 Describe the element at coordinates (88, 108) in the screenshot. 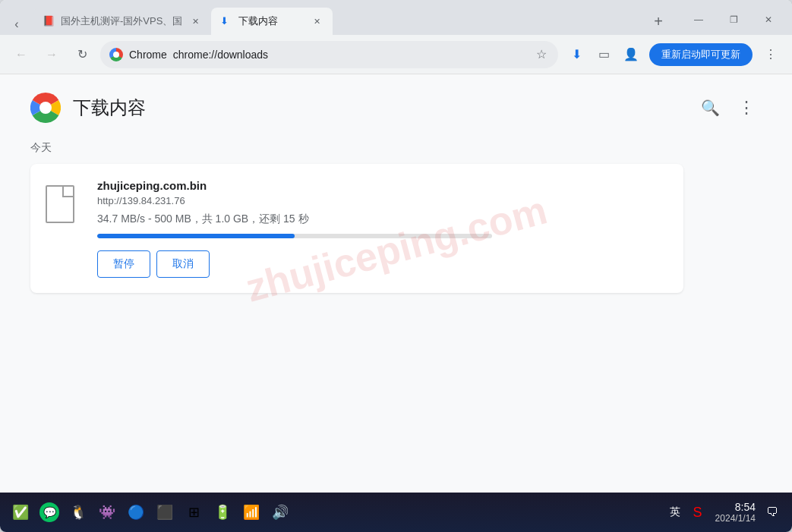

I see `page-header-left: 下载内容` at that location.